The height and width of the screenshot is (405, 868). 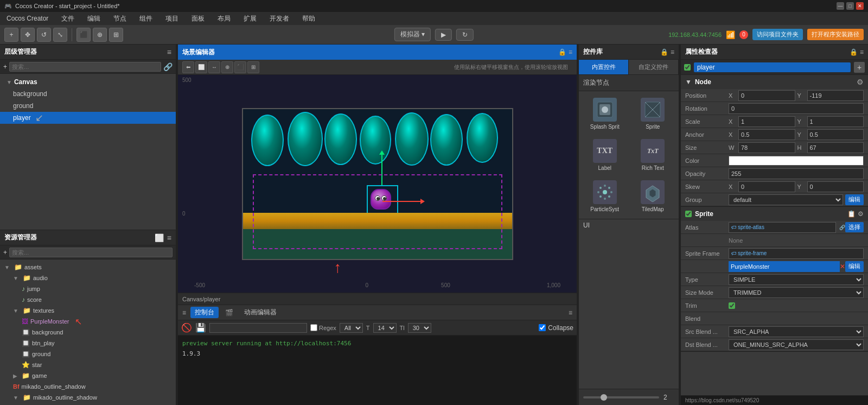 I want to click on menu-extend: 扩展, so click(x=250, y=18).